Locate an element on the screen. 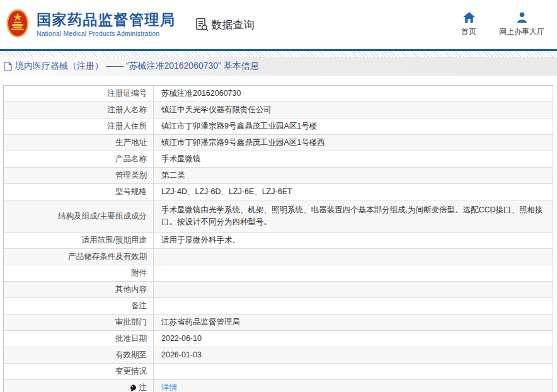  row-label: 适用范围/预期用途 is located at coordinates (79, 241).